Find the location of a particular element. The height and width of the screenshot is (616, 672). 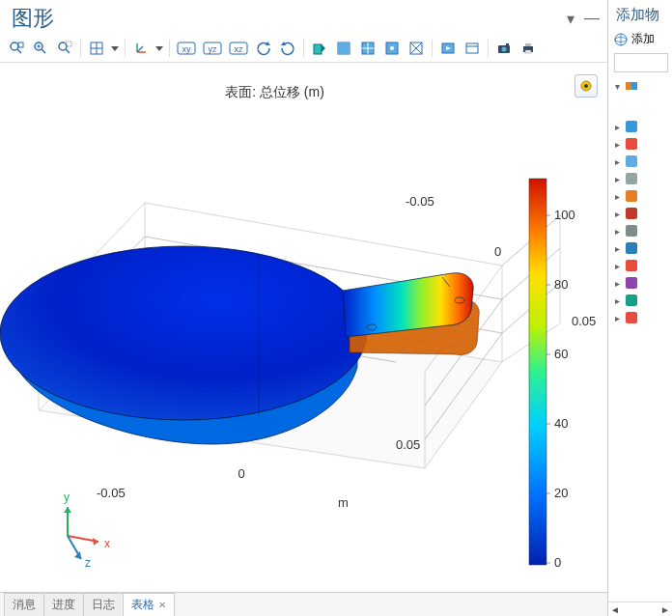

tab-label: 消息 is located at coordinates (24, 604).